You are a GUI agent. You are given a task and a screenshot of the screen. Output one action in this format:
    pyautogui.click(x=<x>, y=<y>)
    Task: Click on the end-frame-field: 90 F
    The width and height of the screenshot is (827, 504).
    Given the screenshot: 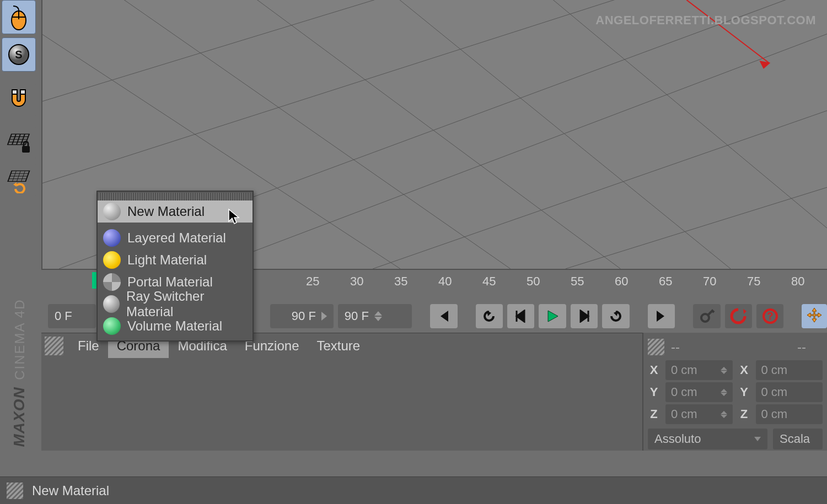 What is the action you would take?
    pyautogui.click(x=302, y=316)
    